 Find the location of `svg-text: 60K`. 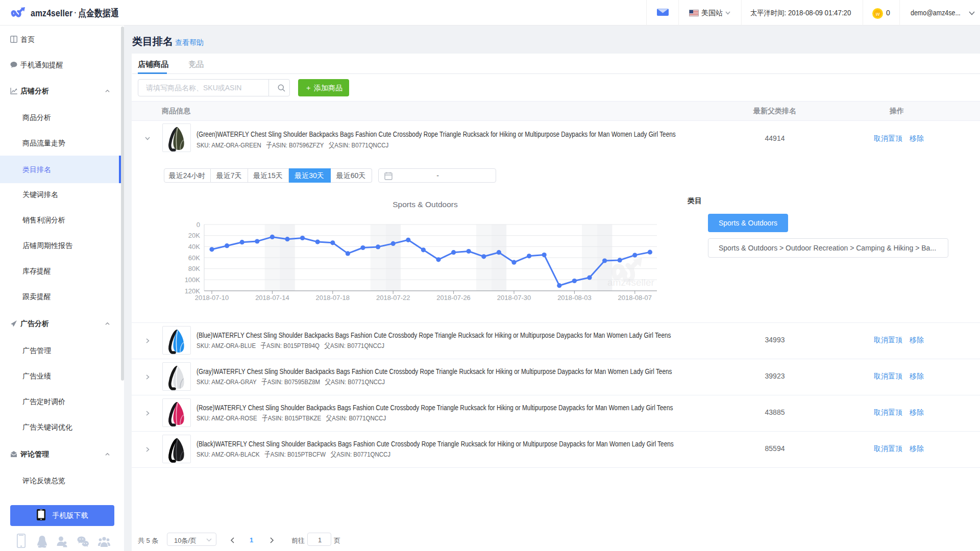

svg-text: 60K is located at coordinates (194, 258).